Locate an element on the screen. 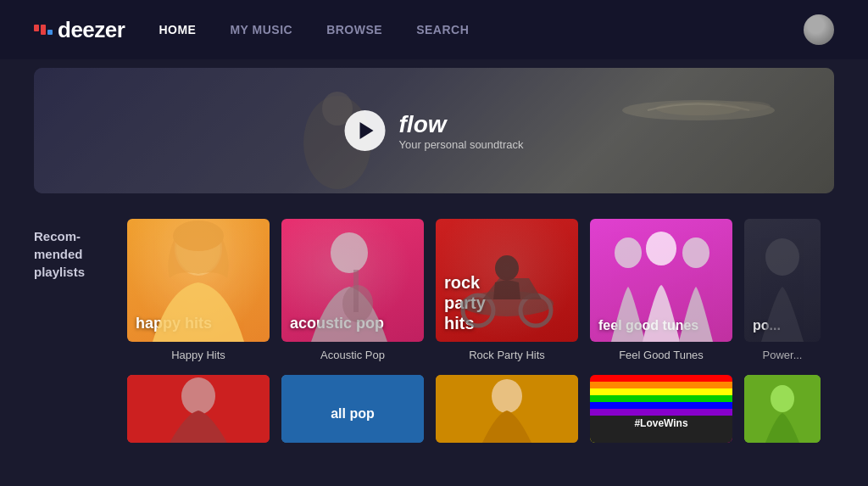 This screenshot has height=486, width=868. avatar-image is located at coordinates (819, 30).